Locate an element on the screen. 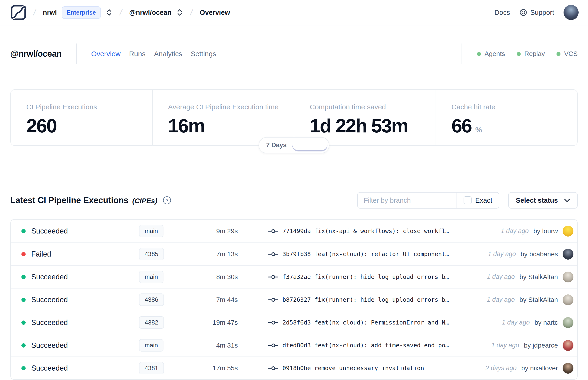  commit-cell: b8726327 fix(runner): hide log upload er… is located at coordinates (362, 300).